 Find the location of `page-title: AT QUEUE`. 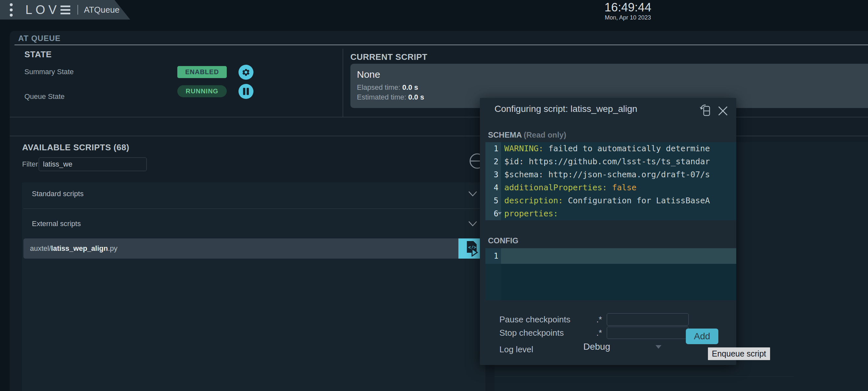

page-title: AT QUEUE is located at coordinates (39, 38).